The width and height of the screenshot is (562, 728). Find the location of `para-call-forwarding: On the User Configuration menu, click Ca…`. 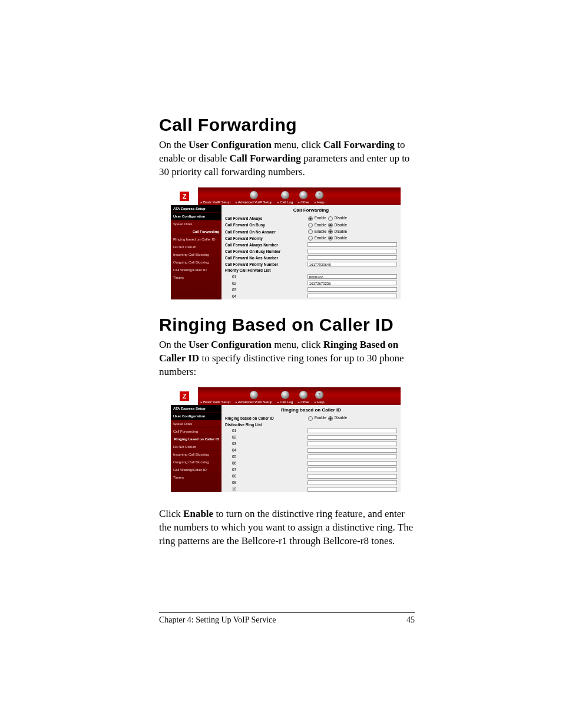

para-call-forwarding: On the User Configuration menu, click Ca… is located at coordinates (287, 159).